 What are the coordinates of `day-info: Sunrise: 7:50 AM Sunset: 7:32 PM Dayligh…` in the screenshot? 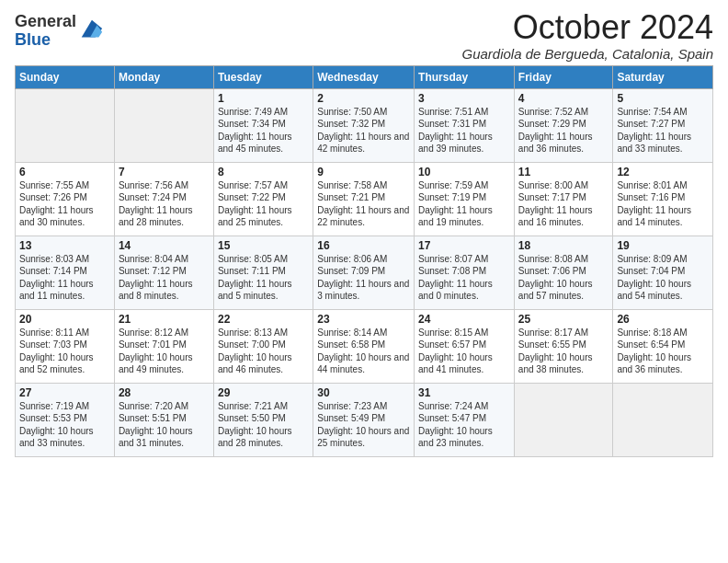 It's located at (364, 131).